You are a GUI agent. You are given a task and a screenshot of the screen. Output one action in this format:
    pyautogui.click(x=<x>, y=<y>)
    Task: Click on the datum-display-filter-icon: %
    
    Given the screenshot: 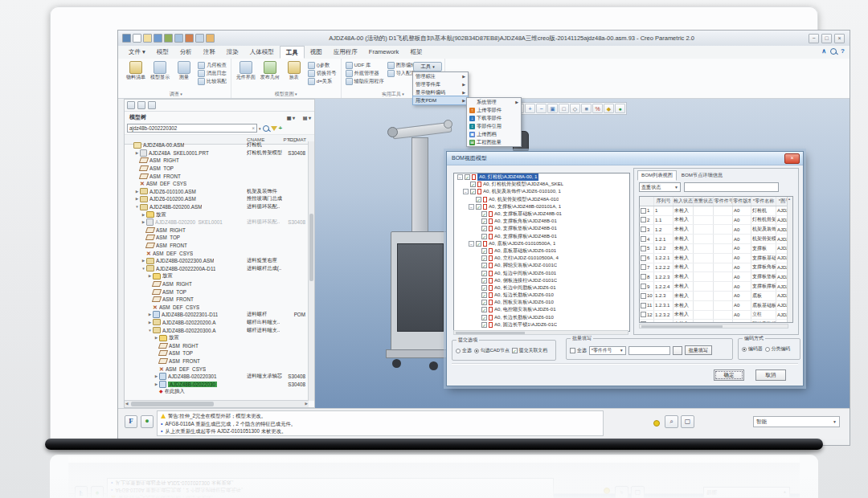 What is the action you would take?
    pyautogui.click(x=598, y=108)
    